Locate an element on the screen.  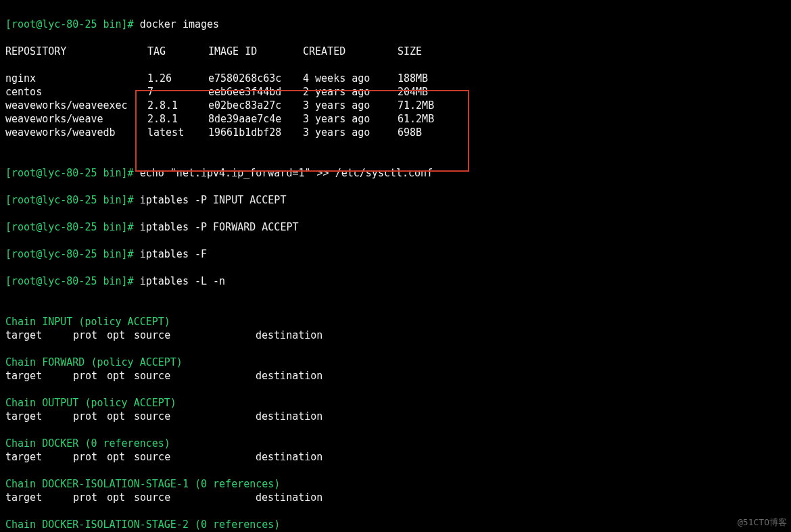
cell-id: 8de39aae7c4e is located at coordinates (256, 119).